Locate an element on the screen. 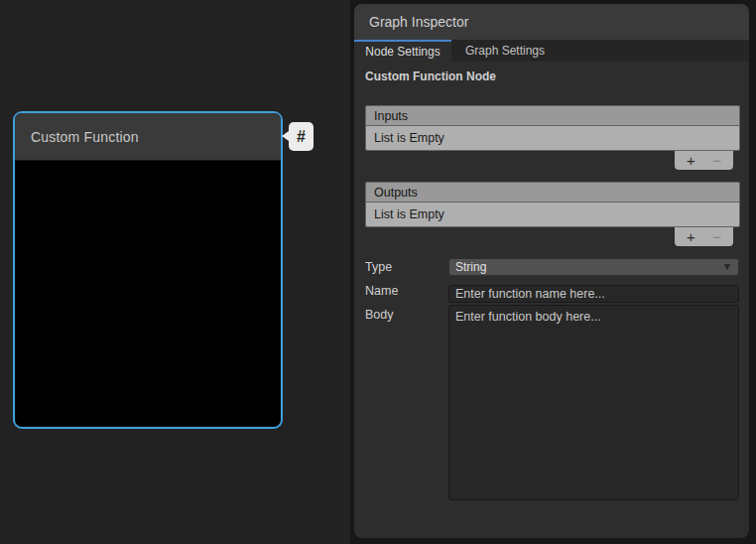 This screenshot has height=544, width=756. type-dropdown-value: String is located at coordinates (470, 267).